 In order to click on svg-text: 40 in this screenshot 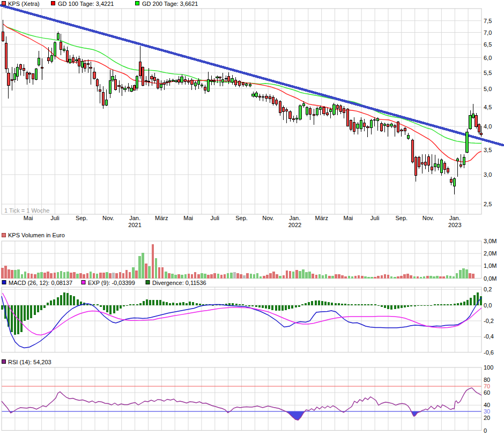, I will do `click(487, 405)`.